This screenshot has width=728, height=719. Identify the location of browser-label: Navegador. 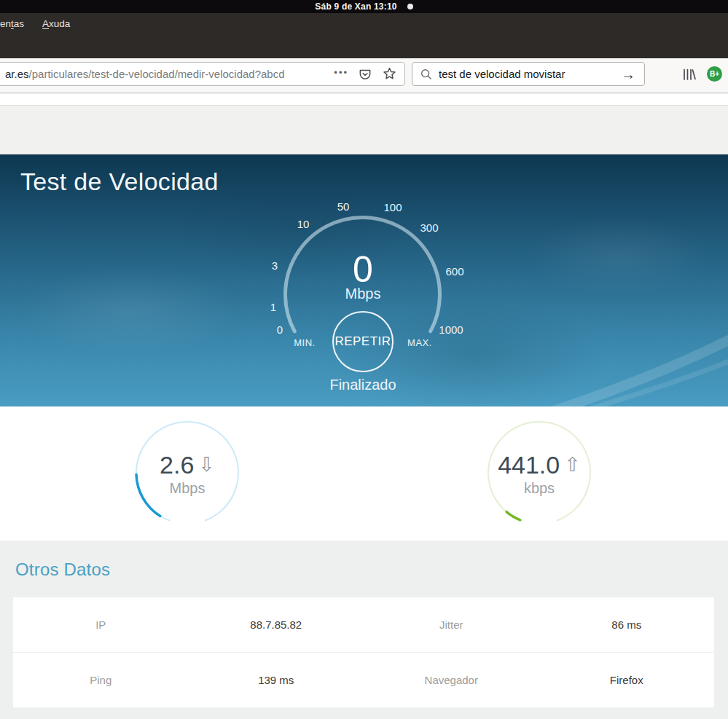
(452, 680).